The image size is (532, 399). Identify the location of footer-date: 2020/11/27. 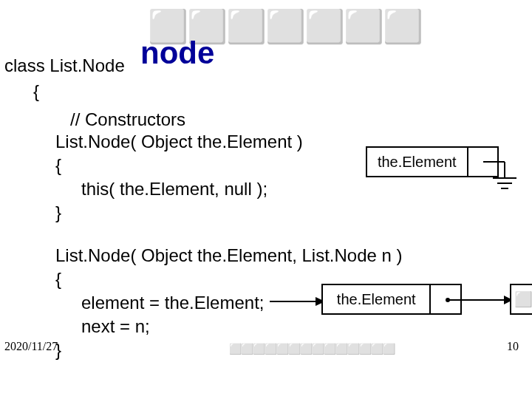
(31, 347).